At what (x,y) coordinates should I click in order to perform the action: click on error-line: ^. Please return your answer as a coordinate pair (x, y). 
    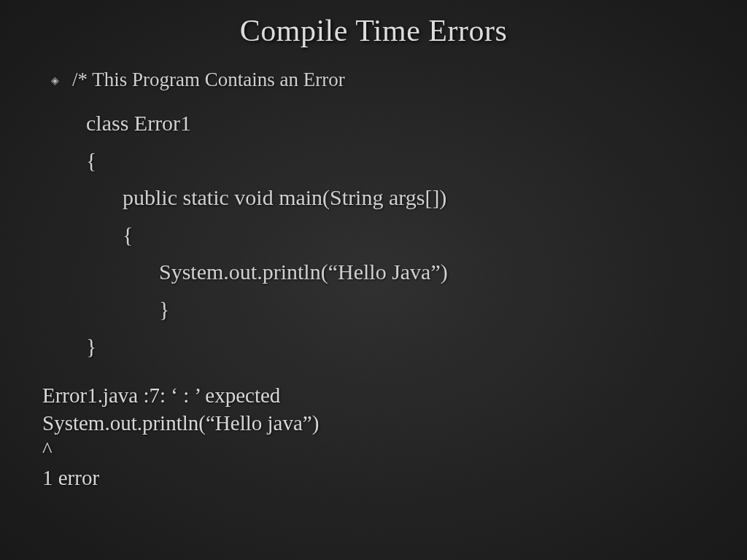
    Looking at the image, I should click on (380, 451).